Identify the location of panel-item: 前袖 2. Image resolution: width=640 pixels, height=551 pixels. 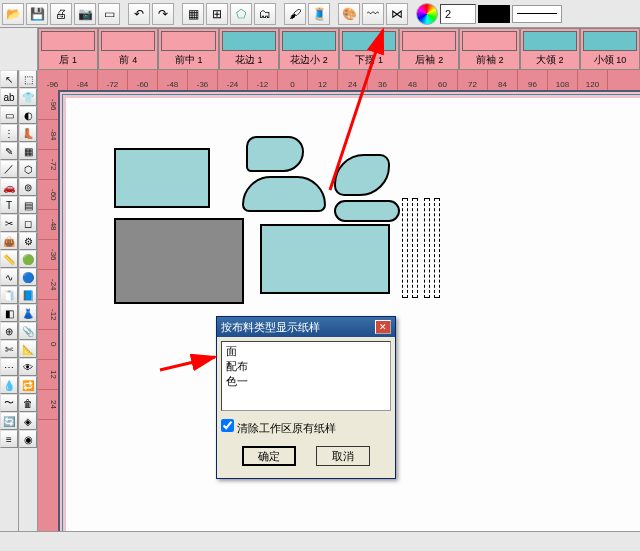
(489, 49).